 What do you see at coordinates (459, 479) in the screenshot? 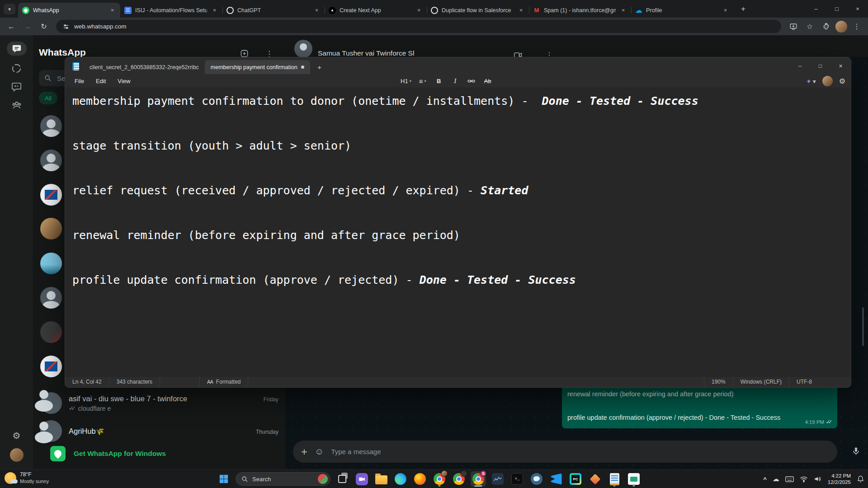
I see `chrome-profile-b-icon` at bounding box center [459, 479].